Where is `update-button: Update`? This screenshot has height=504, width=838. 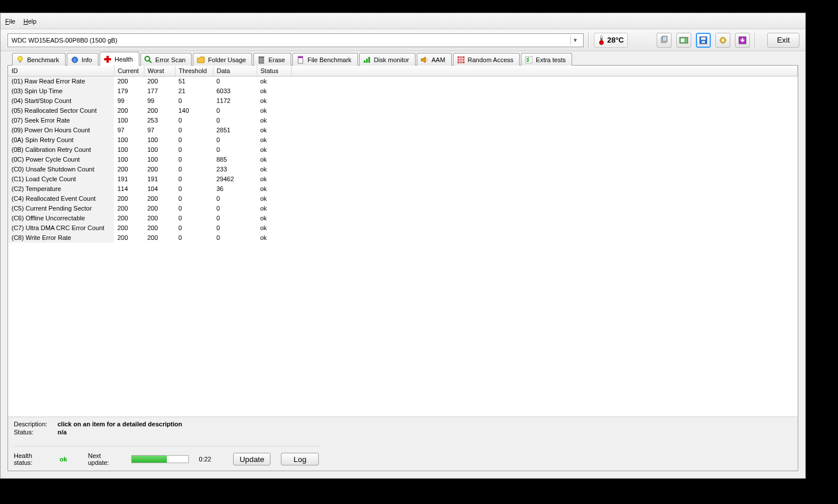
update-button: Update is located at coordinates (252, 459).